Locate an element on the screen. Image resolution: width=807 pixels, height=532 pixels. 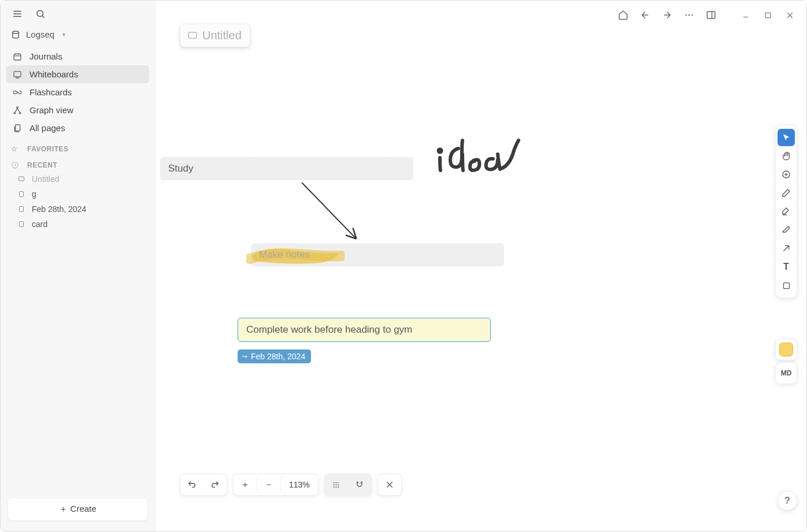
home-button is located at coordinates (623, 15).